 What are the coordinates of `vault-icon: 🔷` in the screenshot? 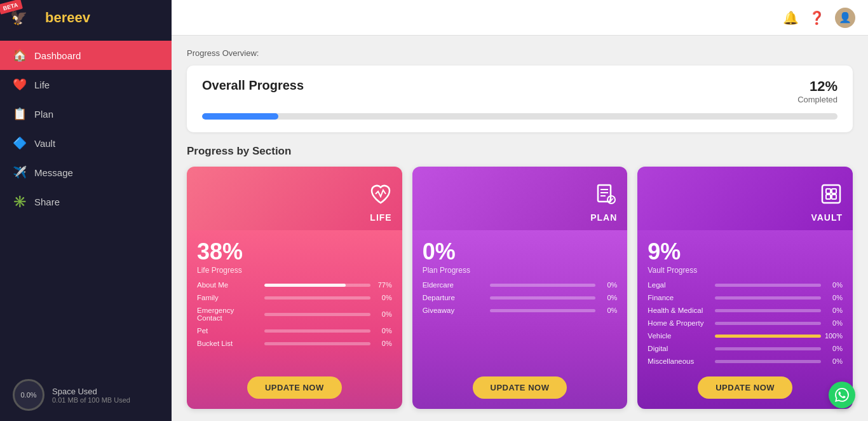 It's located at (20, 143).